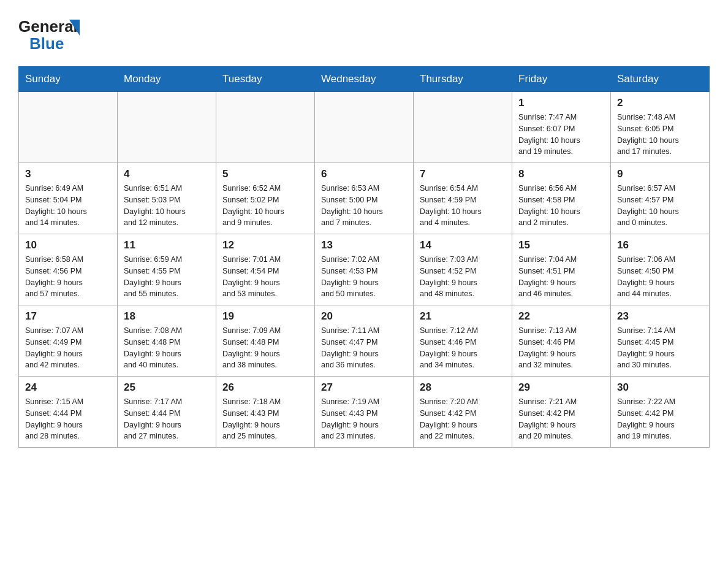  Describe the element at coordinates (68, 174) in the screenshot. I see `day-number: 3` at that location.